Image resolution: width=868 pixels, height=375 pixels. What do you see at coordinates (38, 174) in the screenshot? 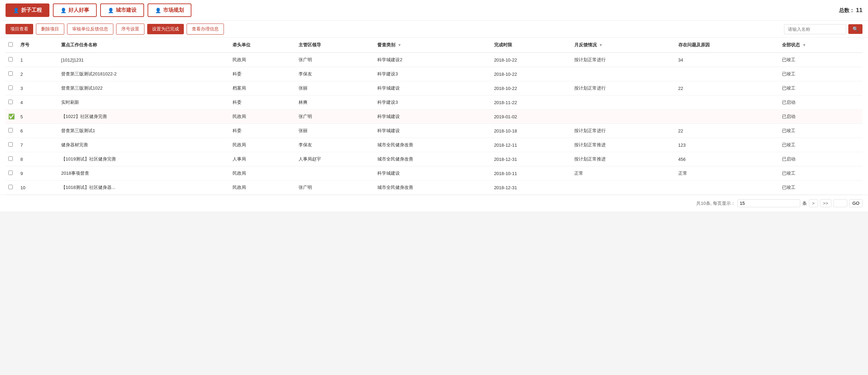
I see `row-seq: 9` at bounding box center [38, 174].